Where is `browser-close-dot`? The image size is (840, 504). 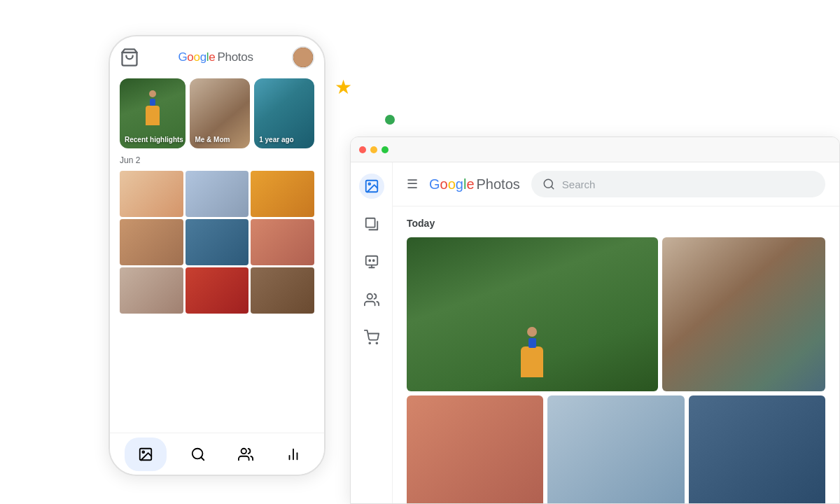
browser-close-dot is located at coordinates (363, 150).